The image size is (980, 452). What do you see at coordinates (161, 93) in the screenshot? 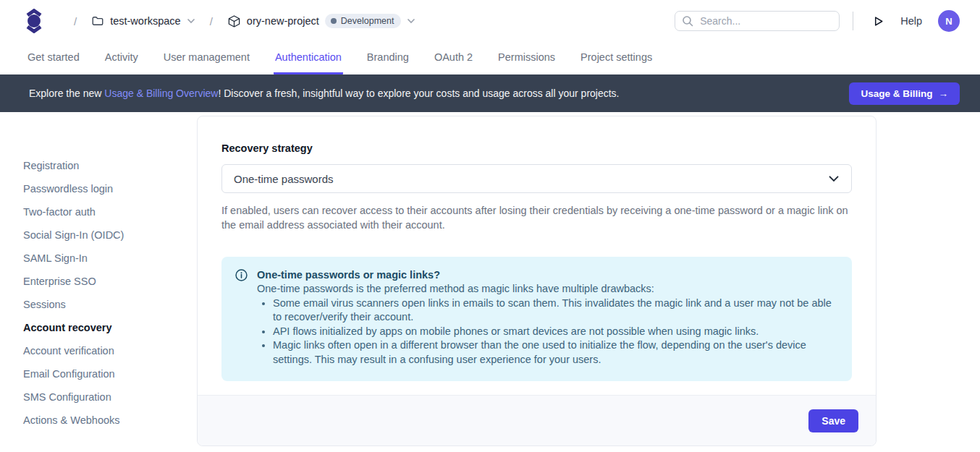
I see `usage-billing-overview-link: Usage & Billing Overview` at bounding box center [161, 93].